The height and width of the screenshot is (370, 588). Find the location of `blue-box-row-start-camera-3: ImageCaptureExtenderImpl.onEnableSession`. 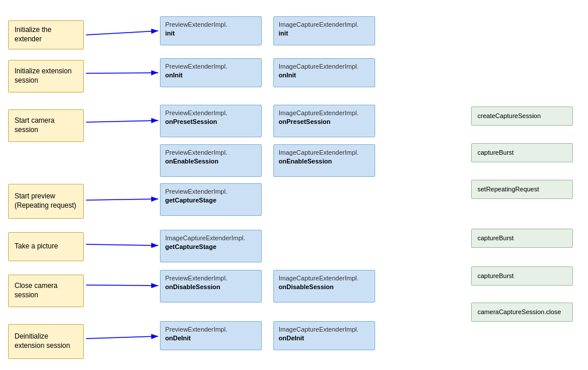

blue-box-row-start-camera-3: ImageCaptureExtenderImpl.onEnableSession is located at coordinates (325, 161).